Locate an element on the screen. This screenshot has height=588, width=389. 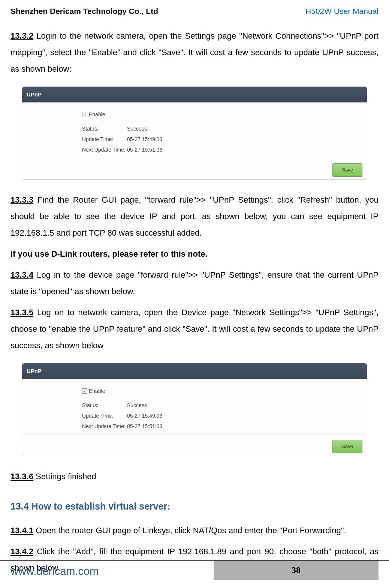
section-number: 13.4.2 is located at coordinates (22, 552).